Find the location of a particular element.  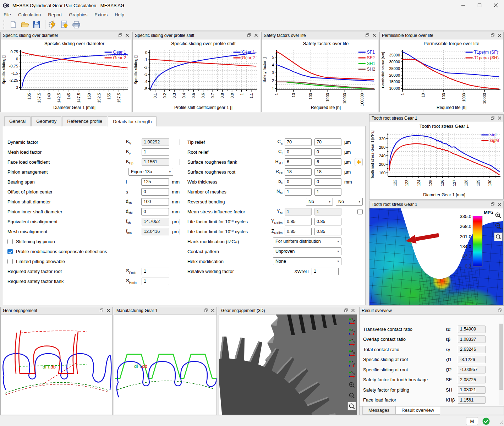

input-number-of-meshes-gear1: 1 is located at coordinates (298, 192).